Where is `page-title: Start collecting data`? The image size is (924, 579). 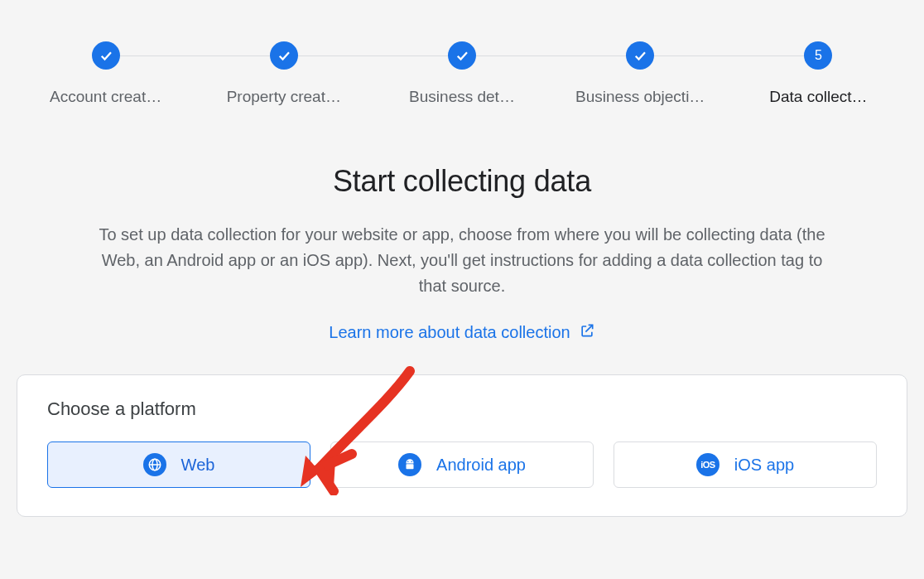
page-title: Start collecting data is located at coordinates (462, 181).